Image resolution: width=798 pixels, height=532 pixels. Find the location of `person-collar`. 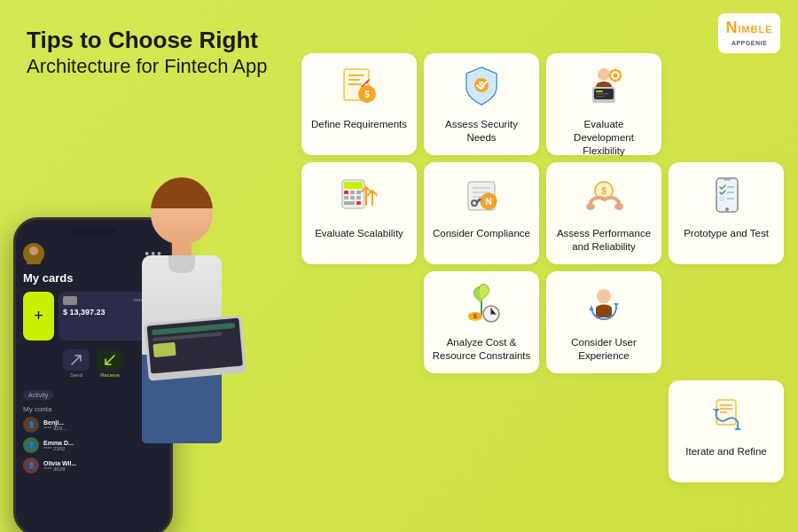

person-collar is located at coordinates (182, 264).